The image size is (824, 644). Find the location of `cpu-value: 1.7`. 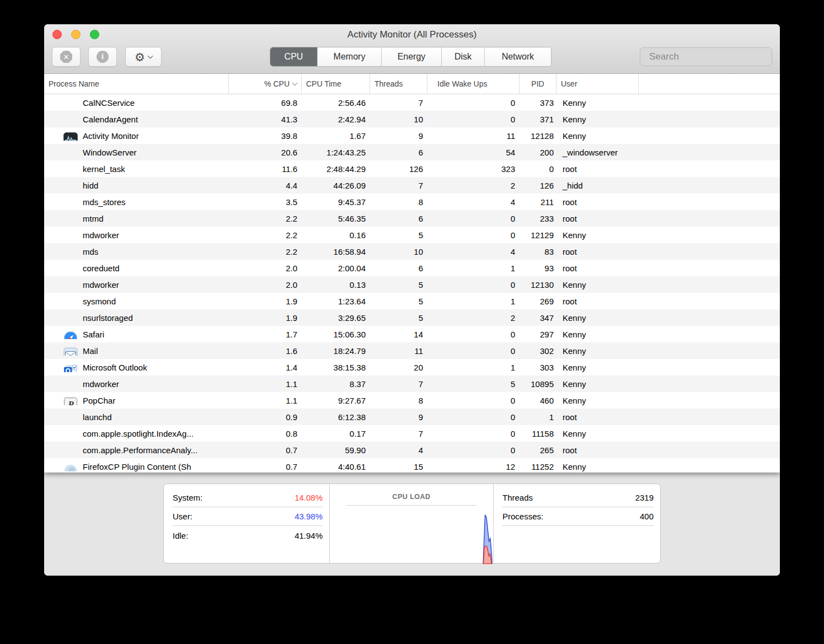

cpu-value: 1.7 is located at coordinates (265, 334).